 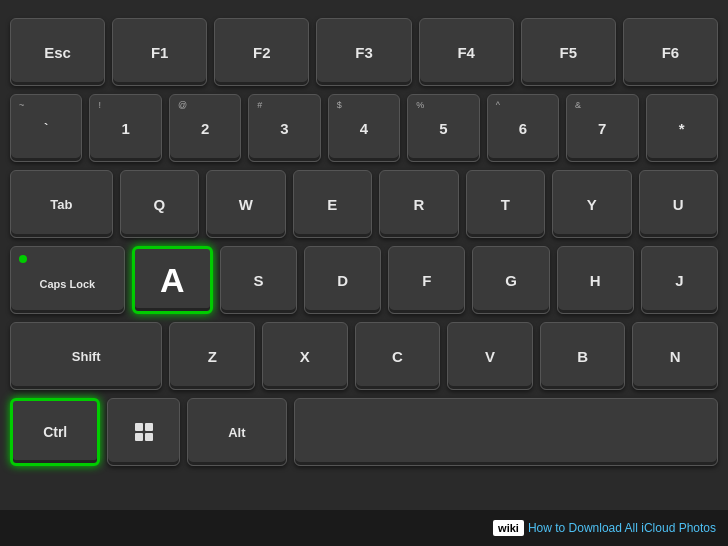 I want to click on key-f6: F6, so click(x=670, y=52).